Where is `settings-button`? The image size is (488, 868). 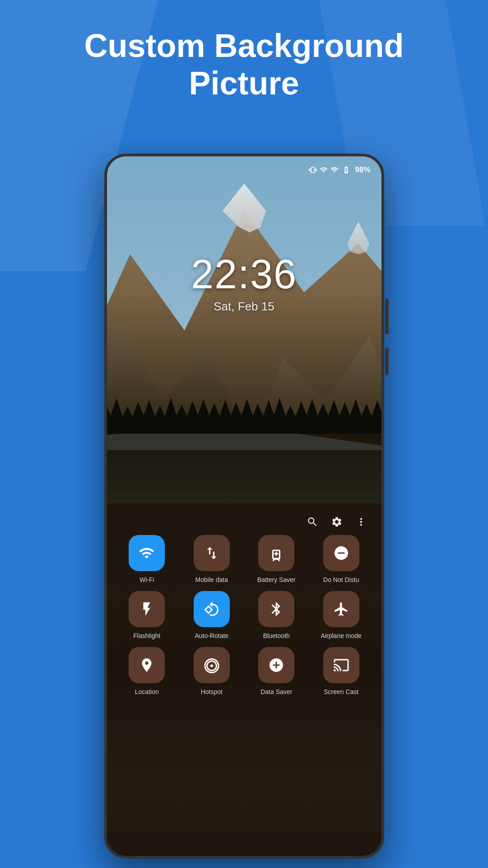
settings-button is located at coordinates (337, 522).